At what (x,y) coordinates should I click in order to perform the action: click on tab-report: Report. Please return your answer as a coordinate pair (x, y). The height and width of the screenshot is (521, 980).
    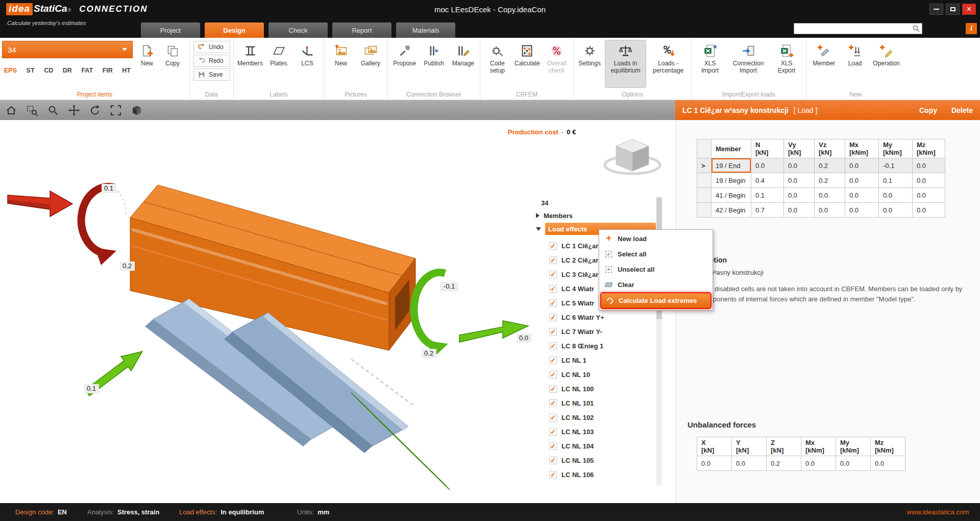
    Looking at the image, I should click on (362, 30).